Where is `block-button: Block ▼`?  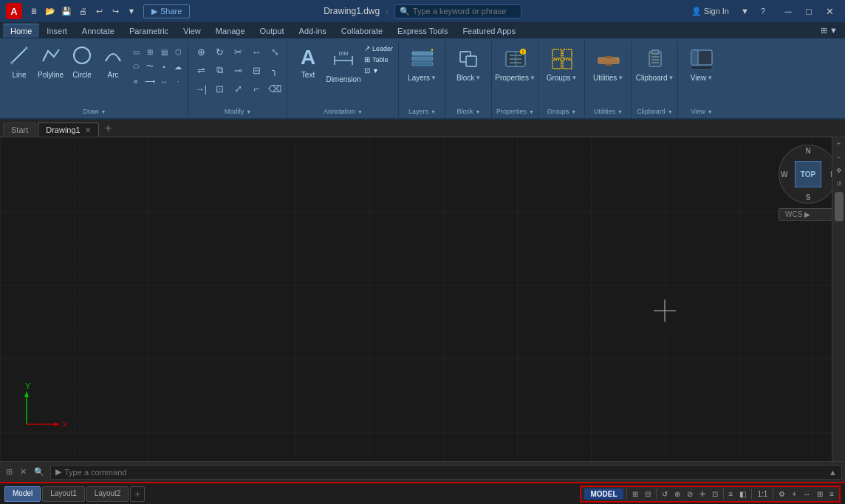 block-button: Block ▼ is located at coordinates (469, 69).